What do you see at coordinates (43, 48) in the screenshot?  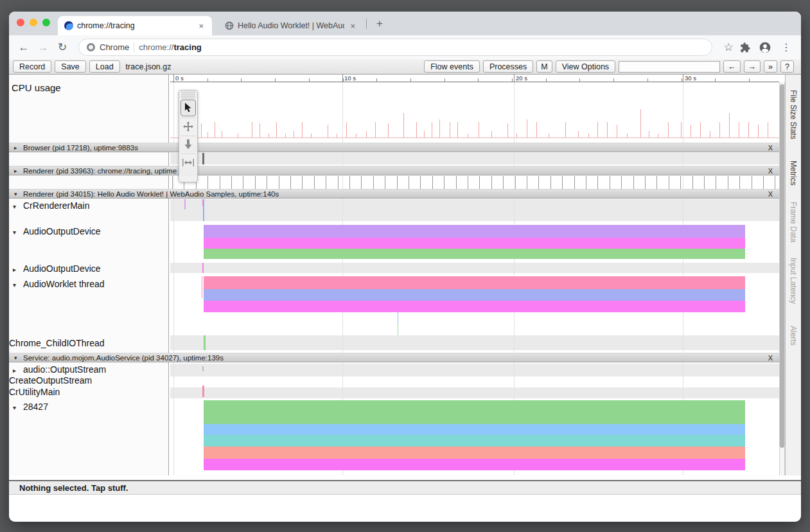 I see `forward-icon: →` at bounding box center [43, 48].